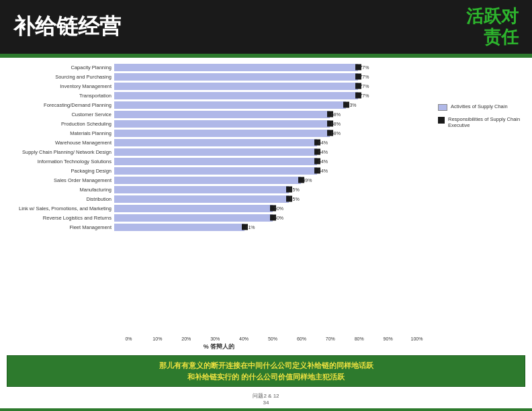  Describe the element at coordinates (388, 338) in the screenshot. I see `x-tick: 90%` at that location.